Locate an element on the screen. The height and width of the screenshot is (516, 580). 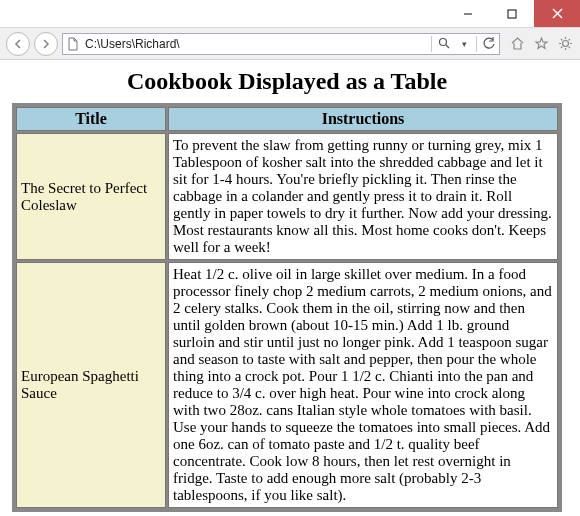
recipe-title: The Secret to Perfect Coleslaw is located at coordinates (91, 196).